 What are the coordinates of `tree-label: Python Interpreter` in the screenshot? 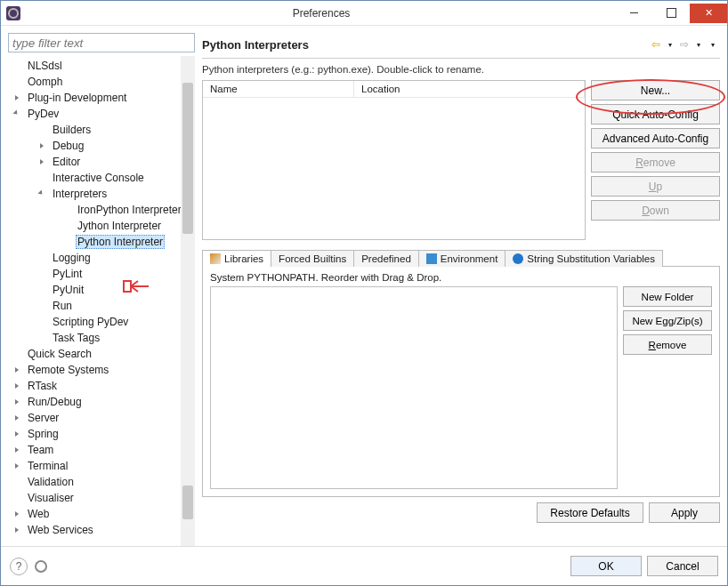 It's located at (120, 242).